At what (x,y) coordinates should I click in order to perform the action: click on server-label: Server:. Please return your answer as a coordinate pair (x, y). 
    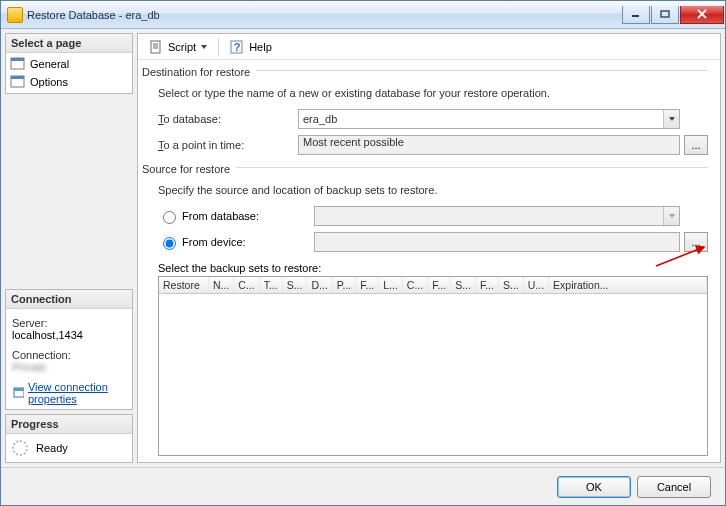
    Looking at the image, I should click on (69, 323).